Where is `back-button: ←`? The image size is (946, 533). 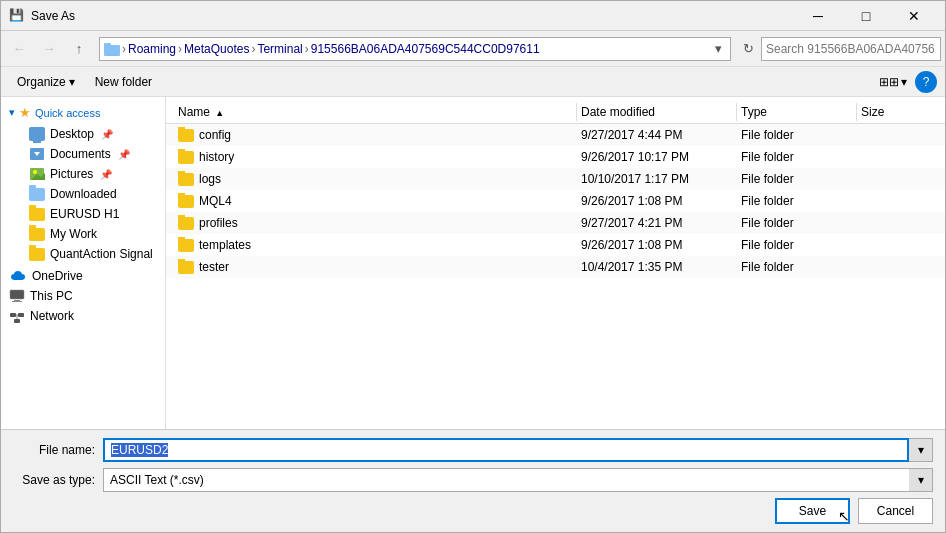 back-button: ← is located at coordinates (19, 49).